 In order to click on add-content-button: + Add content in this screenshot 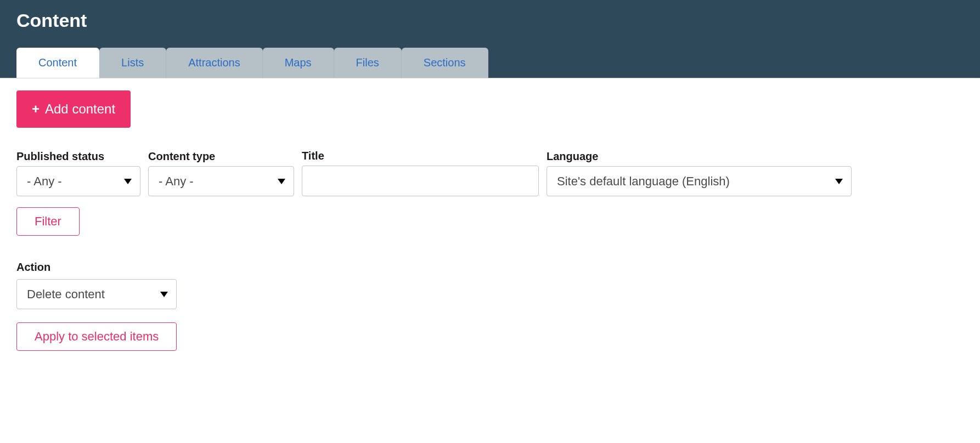, I will do `click(74, 109)`.